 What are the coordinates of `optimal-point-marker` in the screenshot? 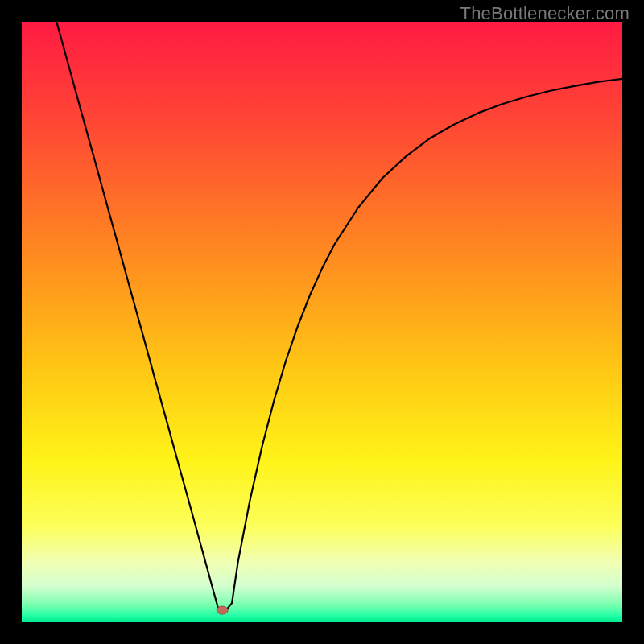 It's located at (222, 610).